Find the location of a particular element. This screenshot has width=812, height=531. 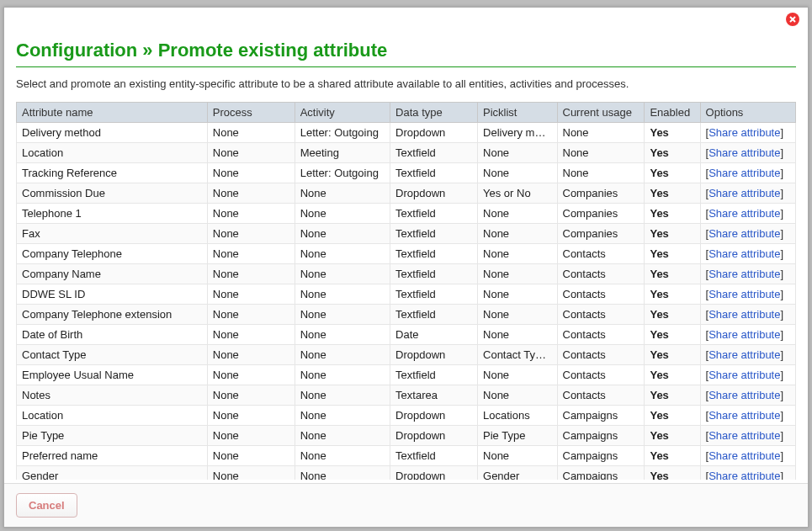

cell-attribute-name: Location is located at coordinates (113, 416).